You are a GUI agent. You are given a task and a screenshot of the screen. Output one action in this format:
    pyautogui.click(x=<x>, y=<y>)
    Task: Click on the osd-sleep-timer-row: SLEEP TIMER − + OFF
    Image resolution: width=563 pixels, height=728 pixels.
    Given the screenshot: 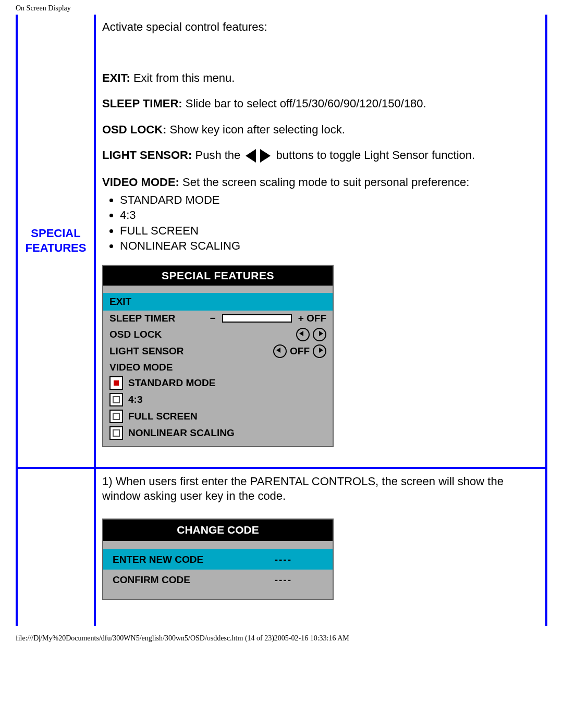 What is the action you would take?
    pyautogui.click(x=218, y=318)
    